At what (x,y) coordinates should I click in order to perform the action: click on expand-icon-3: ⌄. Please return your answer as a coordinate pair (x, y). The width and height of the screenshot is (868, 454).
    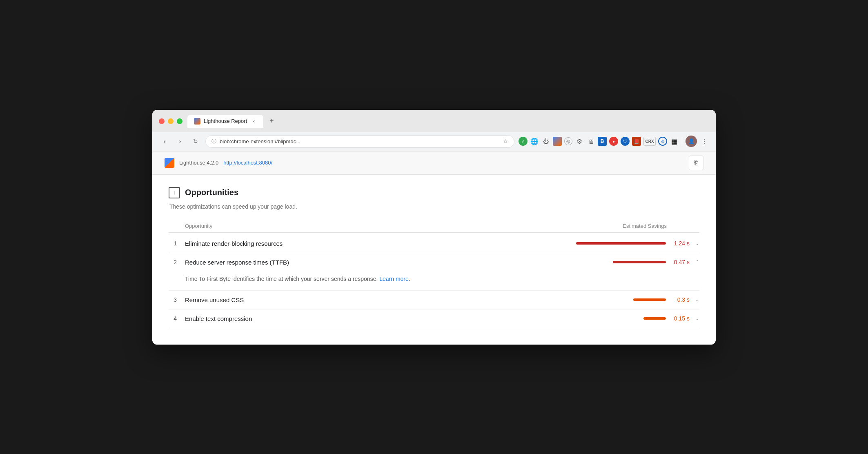
    Looking at the image, I should click on (697, 300).